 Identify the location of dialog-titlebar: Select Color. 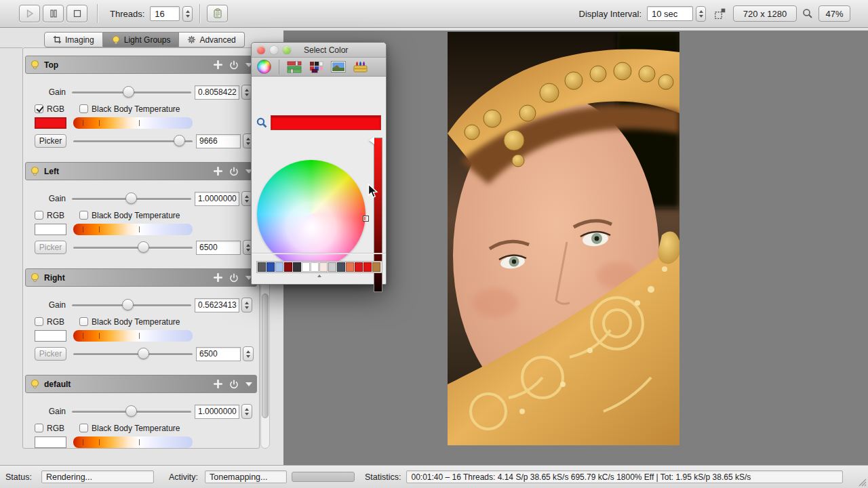
(319, 50).